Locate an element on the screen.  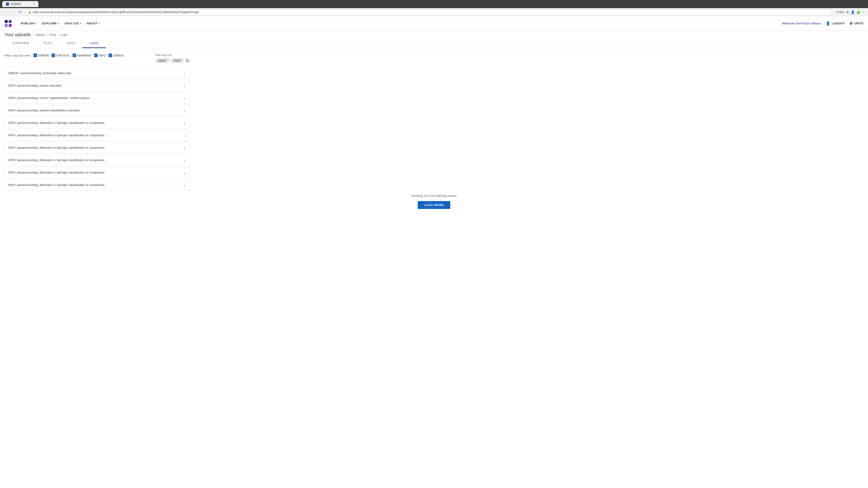
filter-key-event: event is located at coordinates (177, 61).